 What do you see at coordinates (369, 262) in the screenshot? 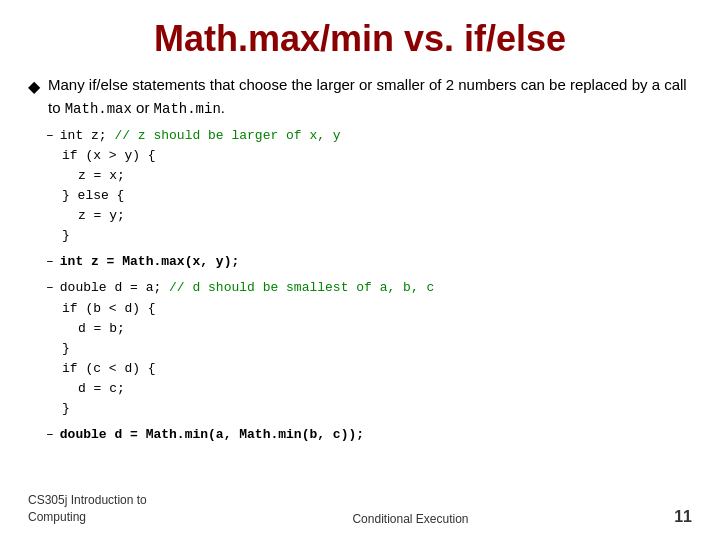
I see `code-line: – int z = Math.max(x, y);` at bounding box center [369, 262].